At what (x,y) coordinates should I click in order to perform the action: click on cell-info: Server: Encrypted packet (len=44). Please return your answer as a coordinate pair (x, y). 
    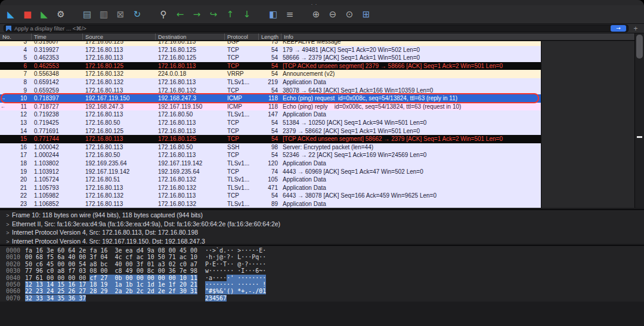
    Looking at the image, I should click on (411, 147).